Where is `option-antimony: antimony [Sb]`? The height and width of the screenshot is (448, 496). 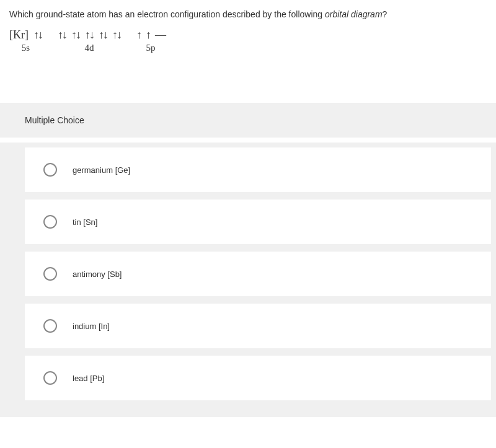 option-antimony: antimony [Sb] is located at coordinates (258, 274).